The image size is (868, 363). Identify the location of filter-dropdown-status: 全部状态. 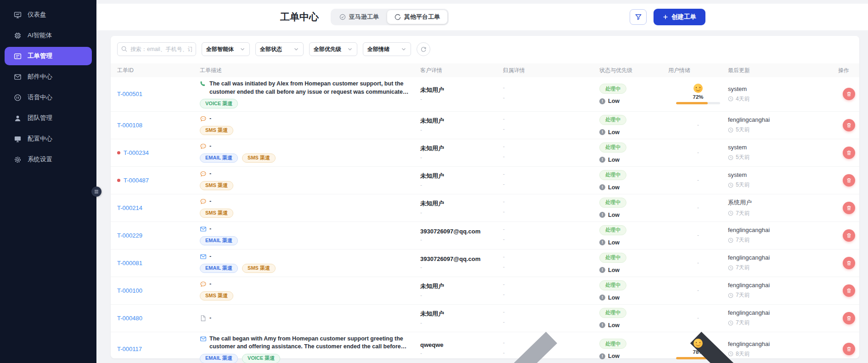
(279, 49).